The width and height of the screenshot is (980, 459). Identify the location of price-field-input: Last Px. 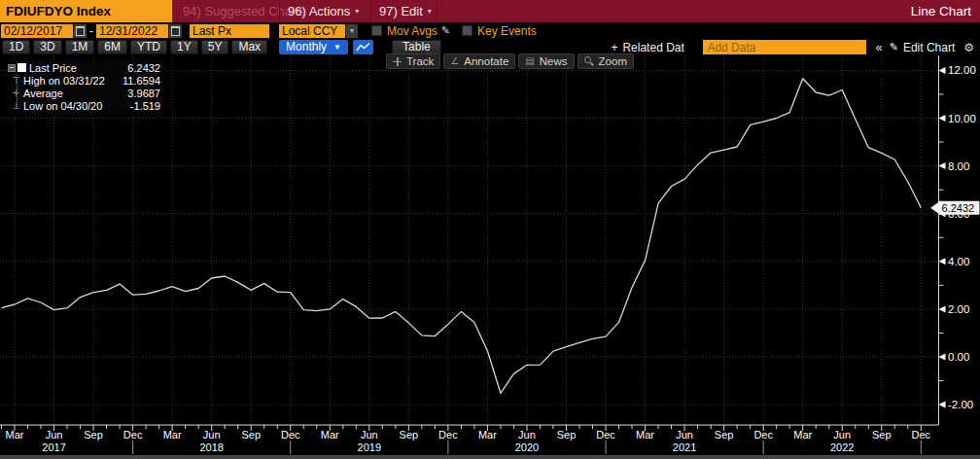
(229, 31).